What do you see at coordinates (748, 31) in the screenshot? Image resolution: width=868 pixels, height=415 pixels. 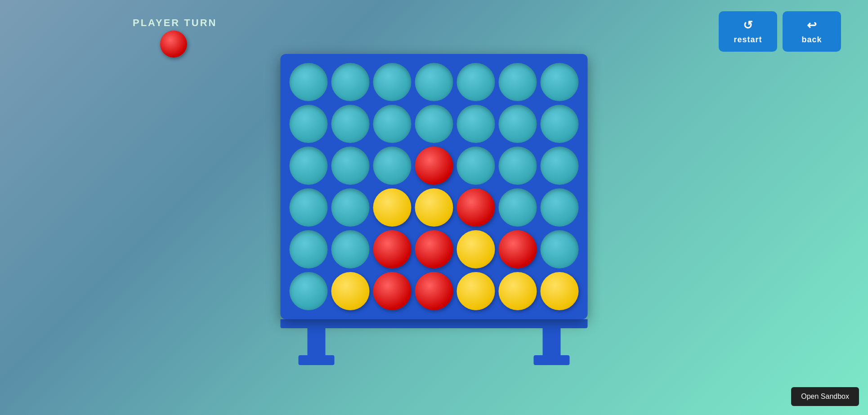 I see `restart-button: ↺ restart` at bounding box center [748, 31].